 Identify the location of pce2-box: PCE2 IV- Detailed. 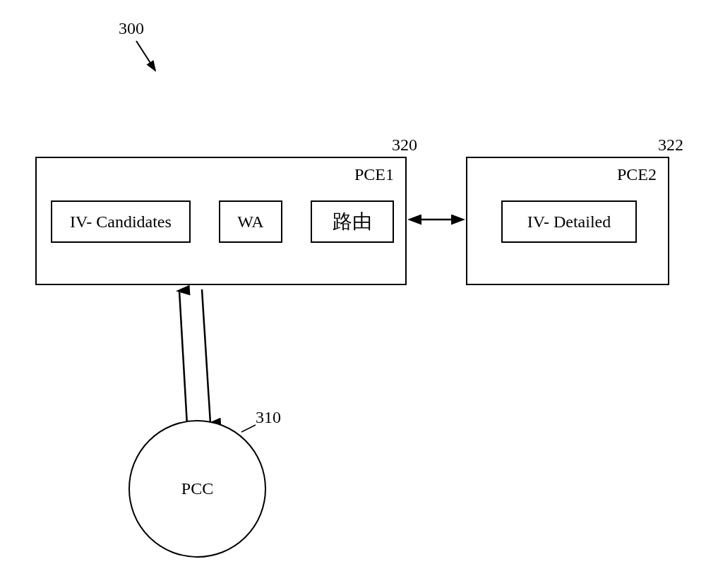
(568, 221).